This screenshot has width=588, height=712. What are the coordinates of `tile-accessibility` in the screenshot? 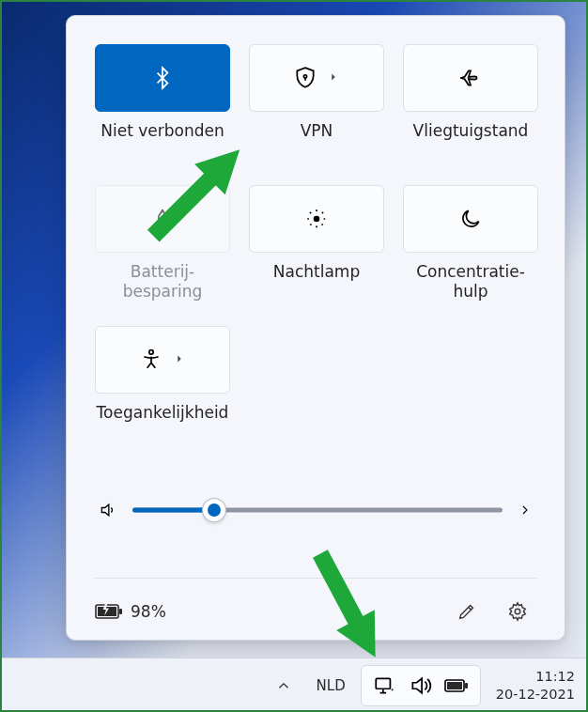 It's located at (162, 360).